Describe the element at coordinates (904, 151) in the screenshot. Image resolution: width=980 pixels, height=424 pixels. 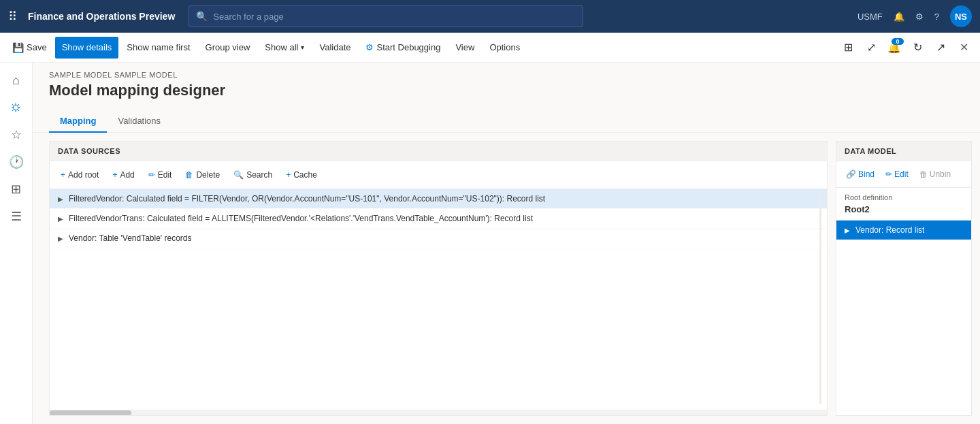
I see `data-model-header: DATA MODEL` at that location.